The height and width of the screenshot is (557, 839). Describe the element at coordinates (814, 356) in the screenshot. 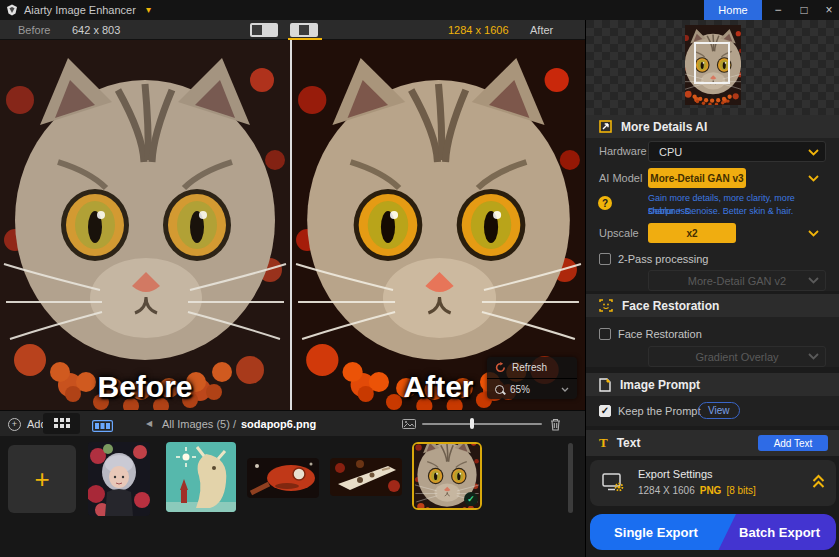

I see `face-model-chevron-icon` at that location.